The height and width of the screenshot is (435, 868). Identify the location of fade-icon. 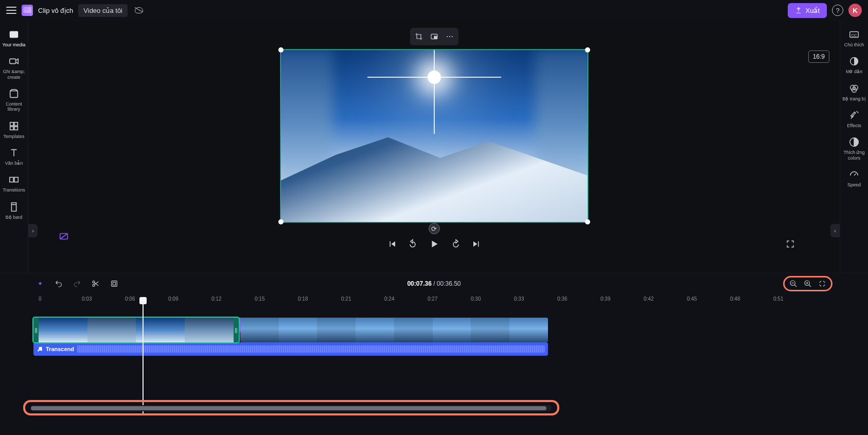
(854, 61).